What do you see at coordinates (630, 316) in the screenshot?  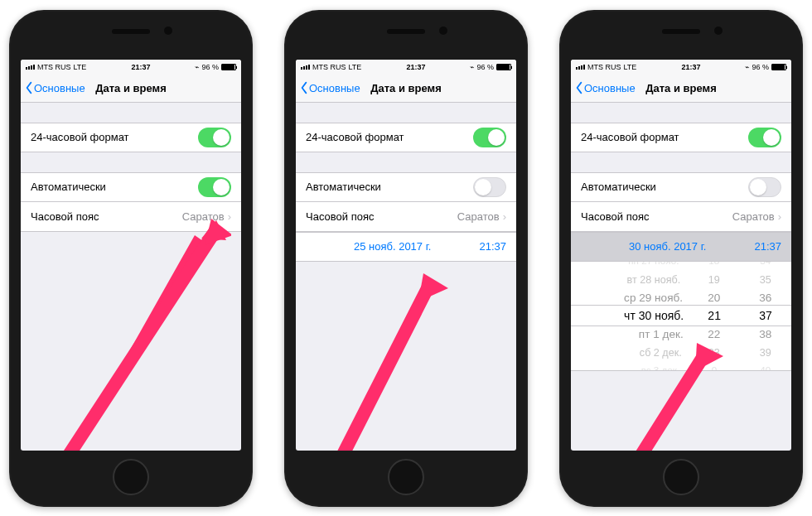 I see `picker-date-column: пн 27 нояб. вт 28 нояб. ср 29 нояб. чт 3…` at bounding box center [630, 316].